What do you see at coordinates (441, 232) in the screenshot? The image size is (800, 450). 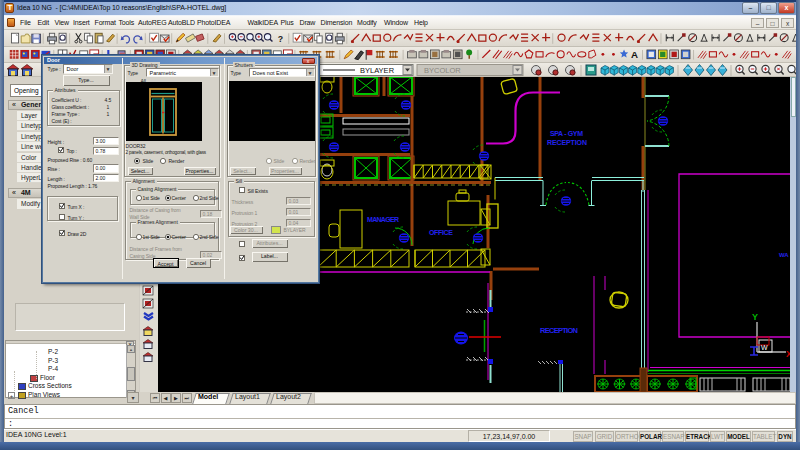 I see `svg-text: OFFICE` at bounding box center [441, 232].